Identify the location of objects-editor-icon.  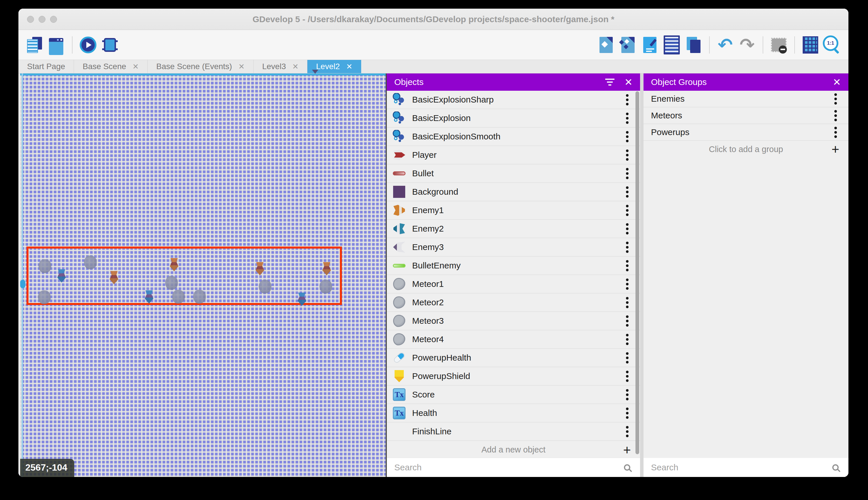
(606, 45).